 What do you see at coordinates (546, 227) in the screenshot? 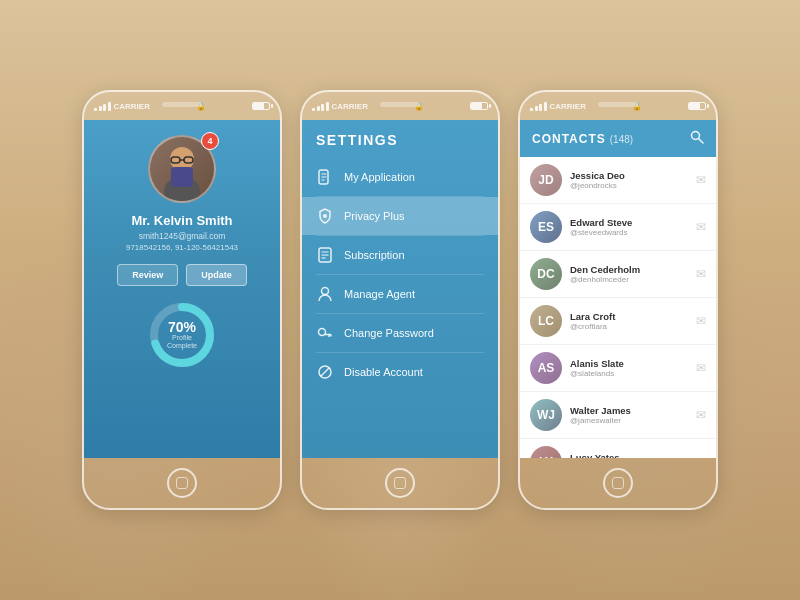
I see `avatar-edward: ES` at bounding box center [546, 227].